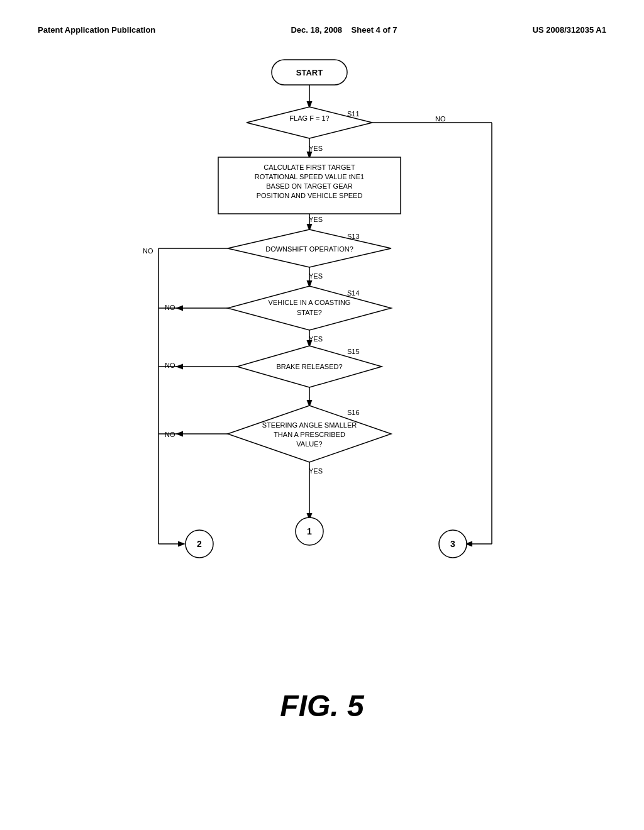 Image resolution: width=644 pixels, height=830 pixels. I want to click on header-date: Dec. 18, 2008, so click(316, 30).